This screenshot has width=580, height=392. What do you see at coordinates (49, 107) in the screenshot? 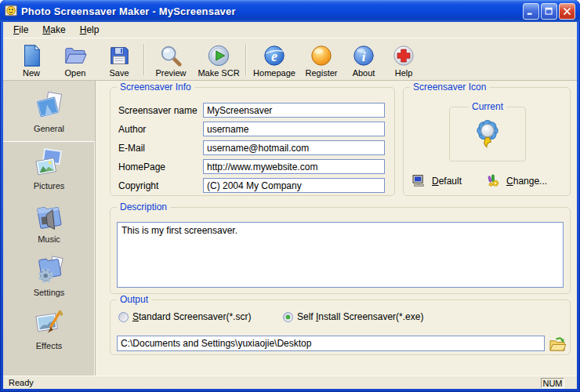
I see `general-icon` at bounding box center [49, 107].